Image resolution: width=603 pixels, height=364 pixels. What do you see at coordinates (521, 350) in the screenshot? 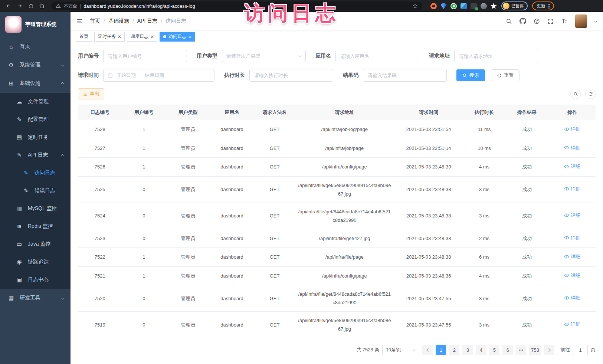
I see `more-pages-button: •••` at bounding box center [521, 350].